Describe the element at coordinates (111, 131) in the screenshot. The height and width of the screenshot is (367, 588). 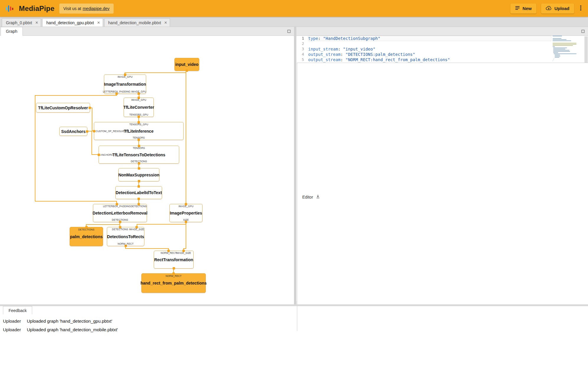
I see `port-label: CUSTOM_OP_RESOLVER` at that location.